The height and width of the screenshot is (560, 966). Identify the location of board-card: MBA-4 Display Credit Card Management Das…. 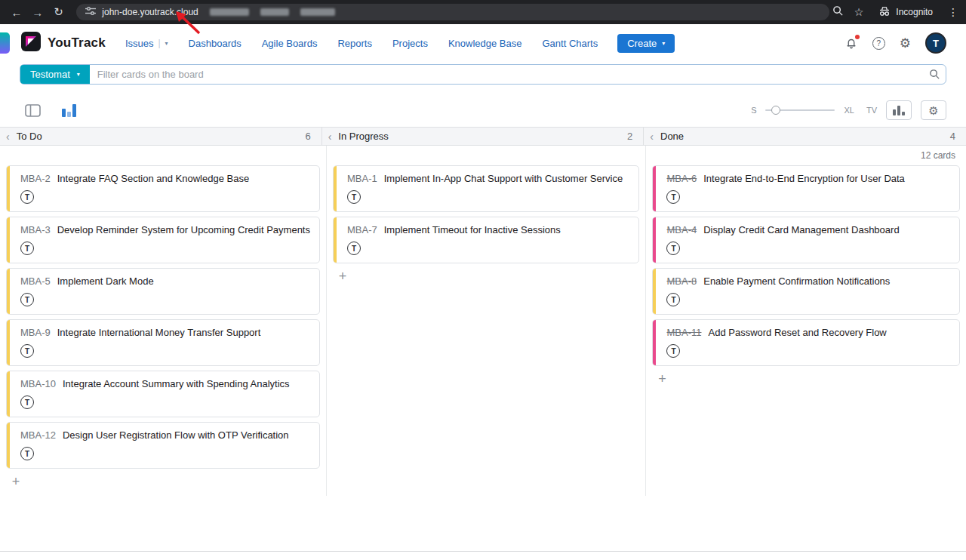
(806, 240).